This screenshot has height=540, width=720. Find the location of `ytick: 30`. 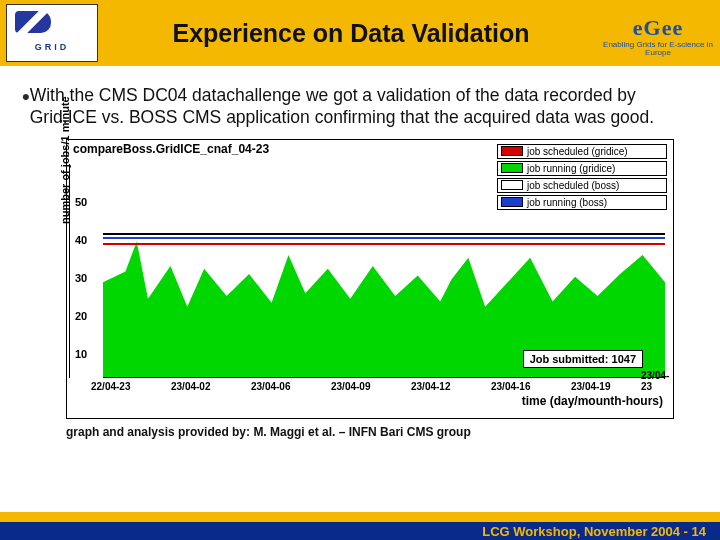

ytick: 30 is located at coordinates (81, 278).